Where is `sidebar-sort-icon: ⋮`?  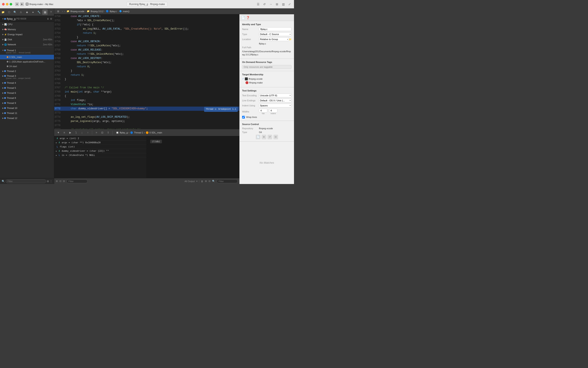 sidebar-sort-icon: ⋮ is located at coordinates (51, 181).